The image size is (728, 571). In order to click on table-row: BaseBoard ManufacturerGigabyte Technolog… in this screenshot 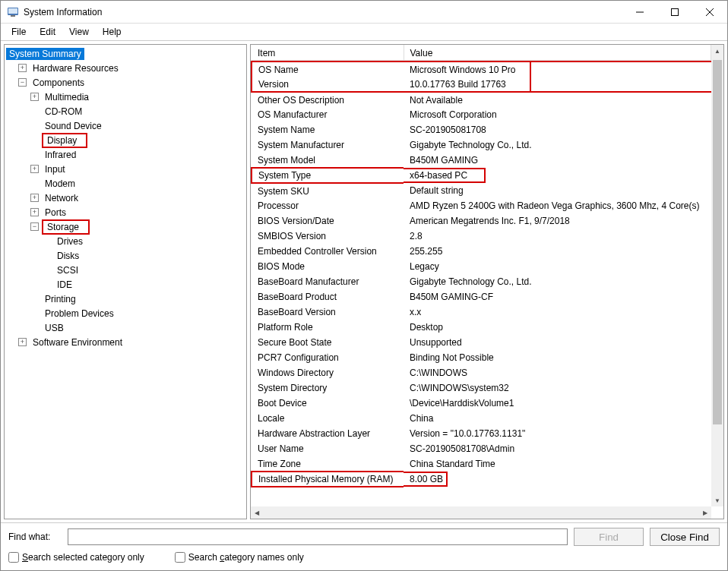, I will do `click(482, 282)`.